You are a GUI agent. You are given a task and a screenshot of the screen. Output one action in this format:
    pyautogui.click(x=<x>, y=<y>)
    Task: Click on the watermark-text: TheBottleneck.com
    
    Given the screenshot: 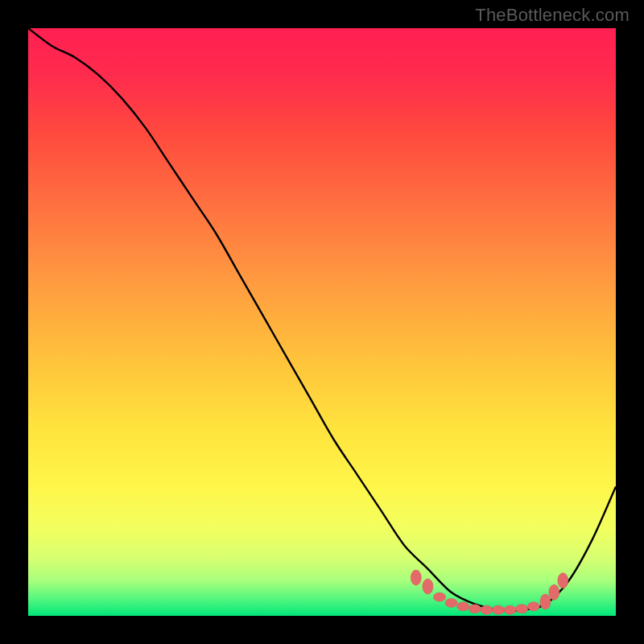 What is the action you would take?
    pyautogui.click(x=552, y=15)
    